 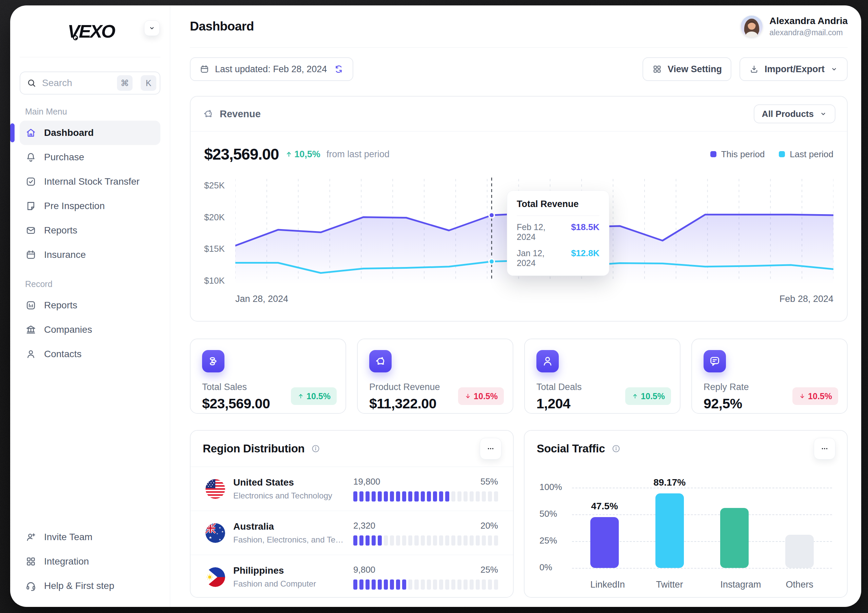 What do you see at coordinates (352, 533) in the screenshot?
I see `region-rows: United States Electronics and Technology…` at bounding box center [352, 533].